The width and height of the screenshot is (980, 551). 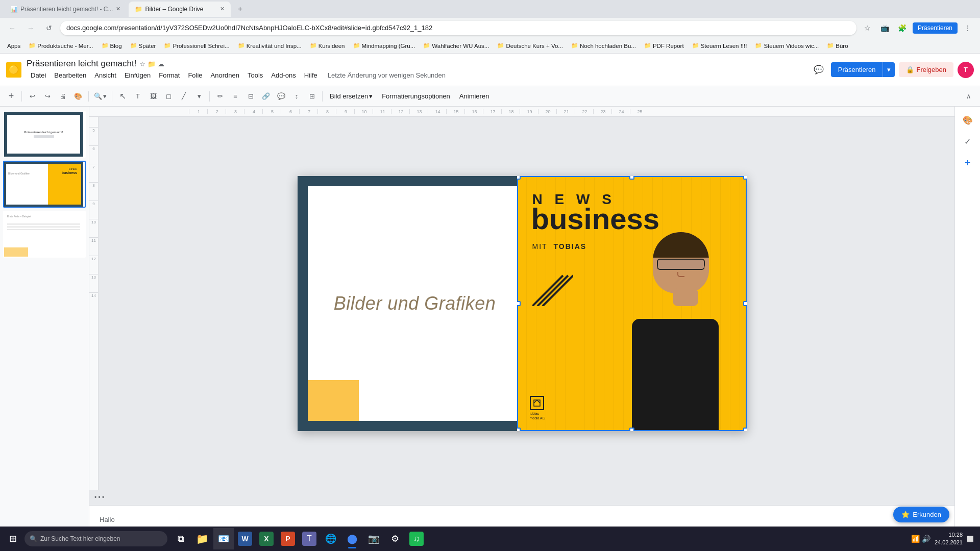 What do you see at coordinates (161, 64) in the screenshot?
I see `cloud-icon: ☁` at bounding box center [161, 64].